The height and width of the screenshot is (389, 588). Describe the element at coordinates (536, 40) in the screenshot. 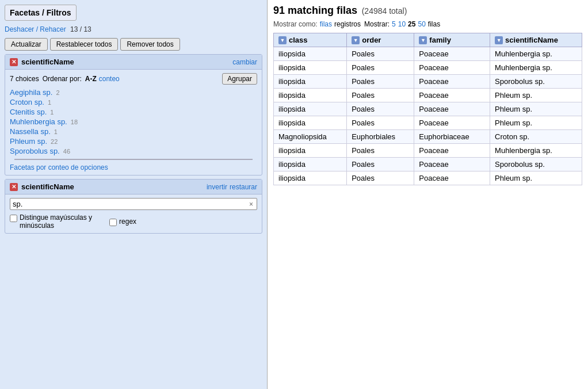

I see `col-header-scientificName: ▼scientificName` at that location.